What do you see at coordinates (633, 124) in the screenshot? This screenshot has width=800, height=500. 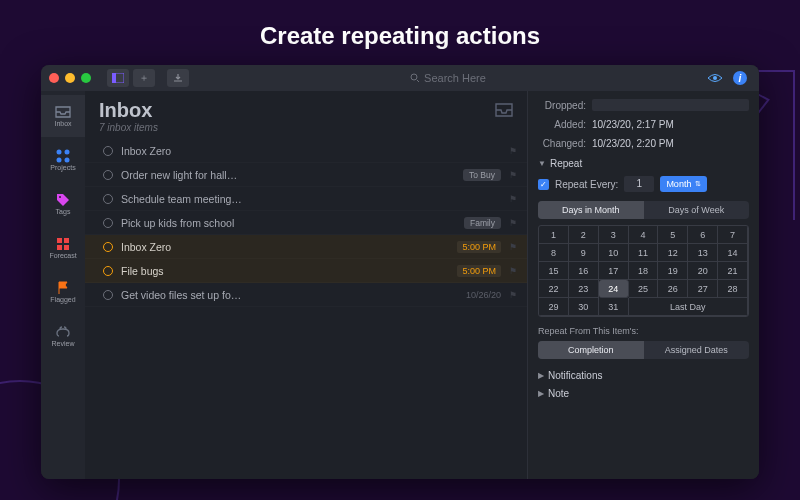 I see `added-value: 10/23/20, 2:17 PM` at bounding box center [633, 124].